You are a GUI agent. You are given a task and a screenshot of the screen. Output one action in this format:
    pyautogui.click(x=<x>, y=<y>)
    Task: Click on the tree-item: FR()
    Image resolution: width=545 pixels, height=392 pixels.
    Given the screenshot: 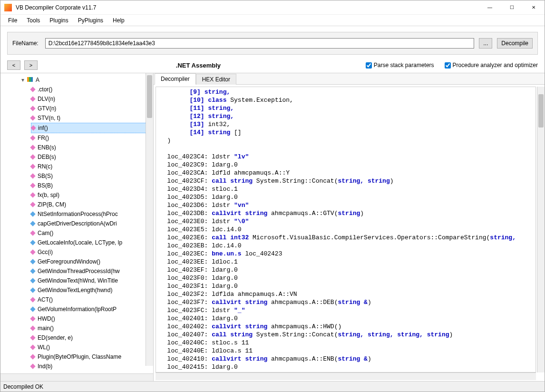 What is the action you would take?
    pyautogui.click(x=92, y=138)
    